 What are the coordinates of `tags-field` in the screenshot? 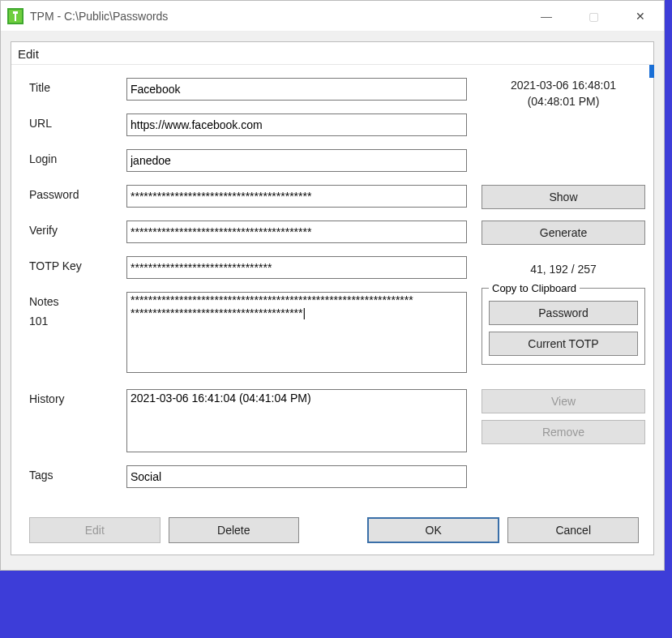 It's located at (297, 477).